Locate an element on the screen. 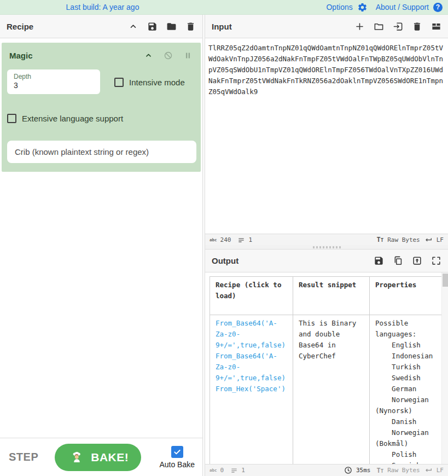 This screenshot has height=476, width=448. output-eol: LF is located at coordinates (440, 471).